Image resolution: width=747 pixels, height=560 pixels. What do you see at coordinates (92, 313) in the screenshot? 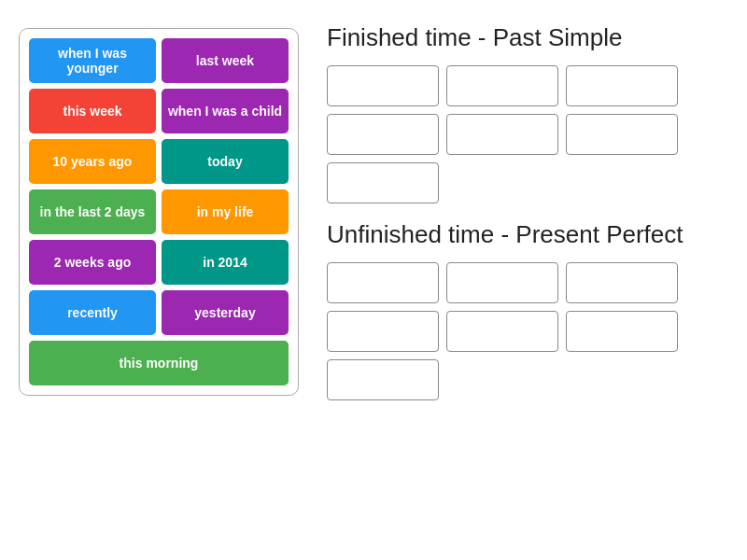
I see `tile-recently: recently` at bounding box center [92, 313].